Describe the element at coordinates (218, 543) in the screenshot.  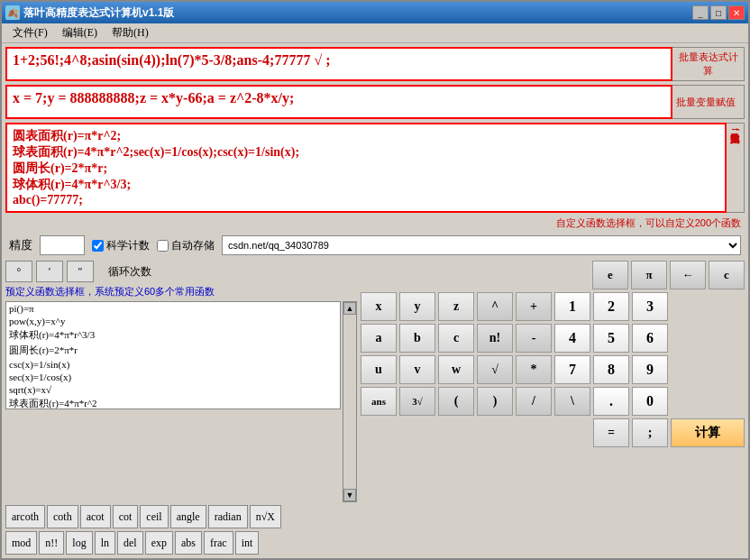
I see `frac-button: frac` at that location.